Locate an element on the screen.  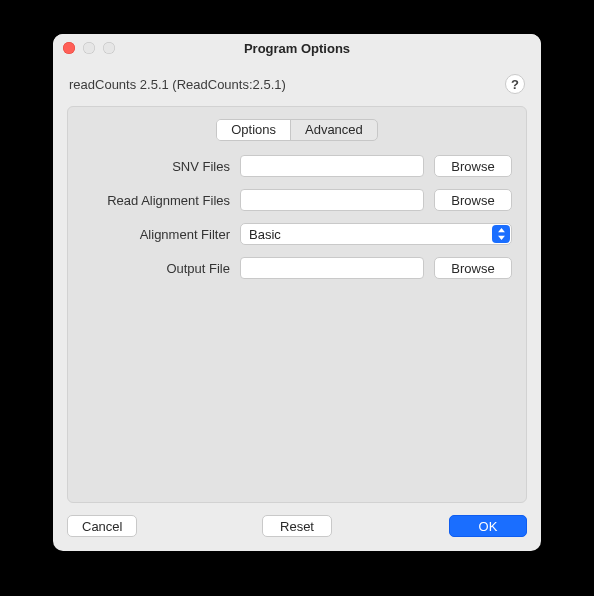
tab-options: Options is located at coordinates (254, 130).